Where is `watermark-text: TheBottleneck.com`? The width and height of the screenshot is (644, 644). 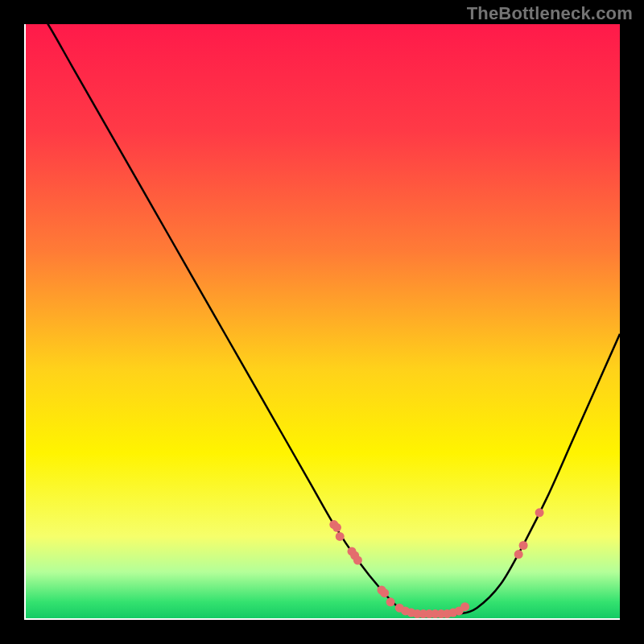 watermark-text: TheBottleneck.com is located at coordinates (550, 14).